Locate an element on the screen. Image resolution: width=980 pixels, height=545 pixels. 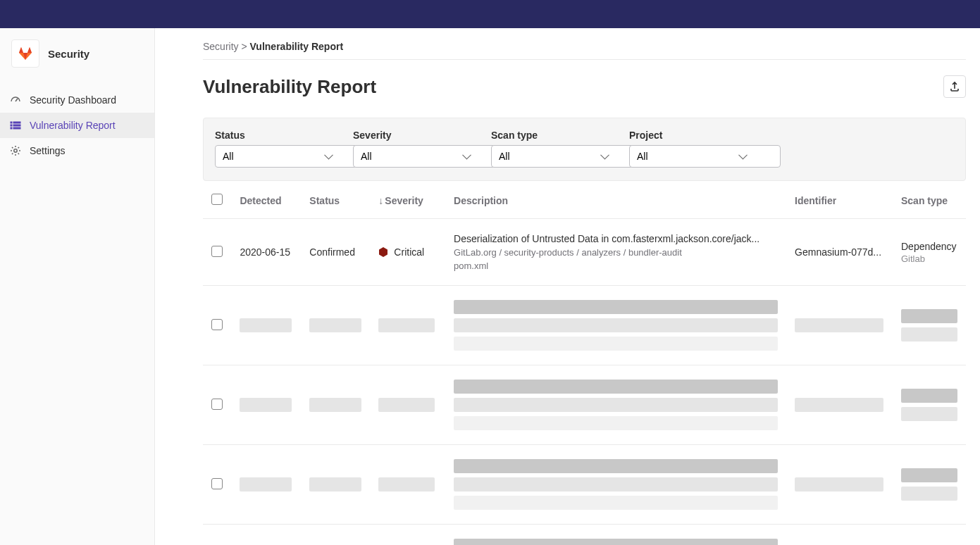
vulnerability-file: pom.xml is located at coordinates (616, 266).